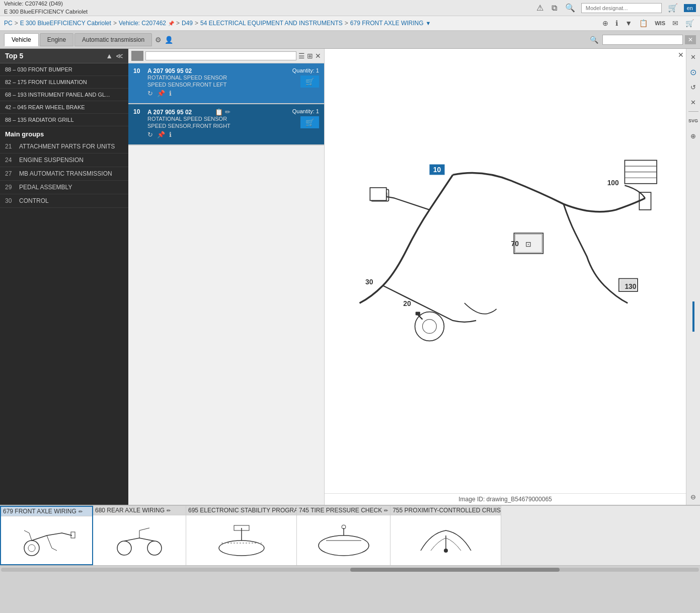 This screenshot has height=613, width=700. I want to click on scrollbar-row, so click(350, 569).